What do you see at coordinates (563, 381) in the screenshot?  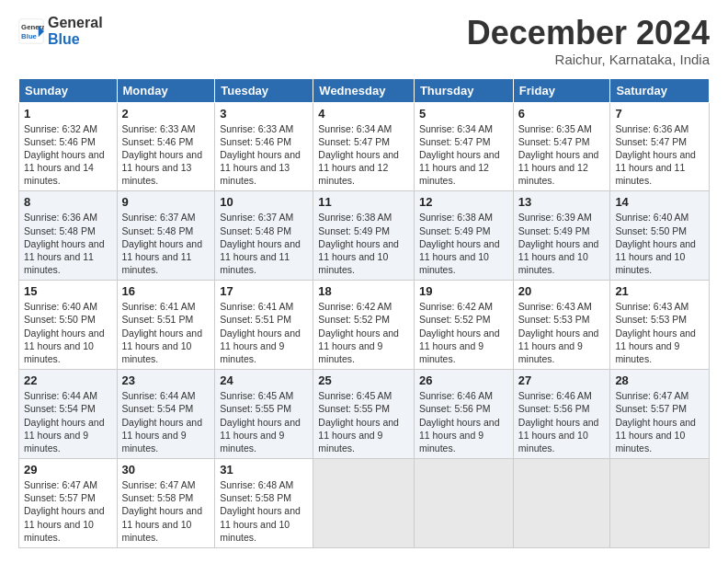 I see `day-number: 27` at bounding box center [563, 381].